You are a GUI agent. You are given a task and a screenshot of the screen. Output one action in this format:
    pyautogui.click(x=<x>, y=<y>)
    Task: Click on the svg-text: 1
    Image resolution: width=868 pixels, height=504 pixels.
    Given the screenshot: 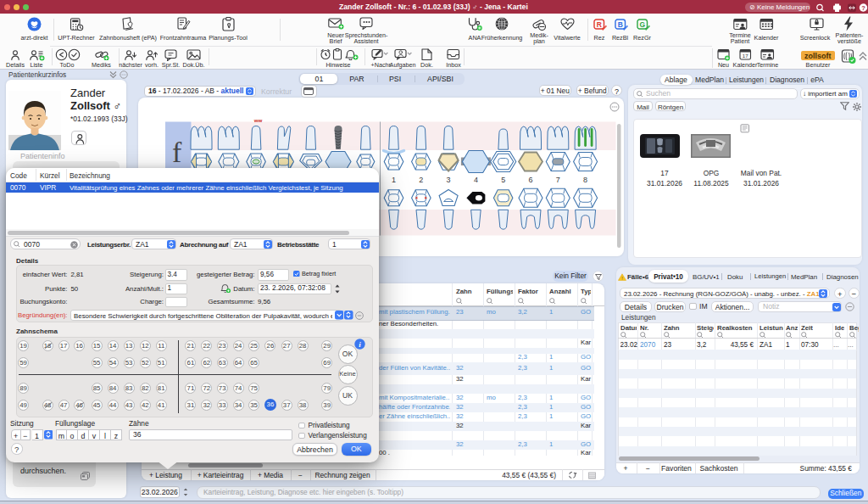 What is the action you would take?
    pyautogui.click(x=393, y=180)
    